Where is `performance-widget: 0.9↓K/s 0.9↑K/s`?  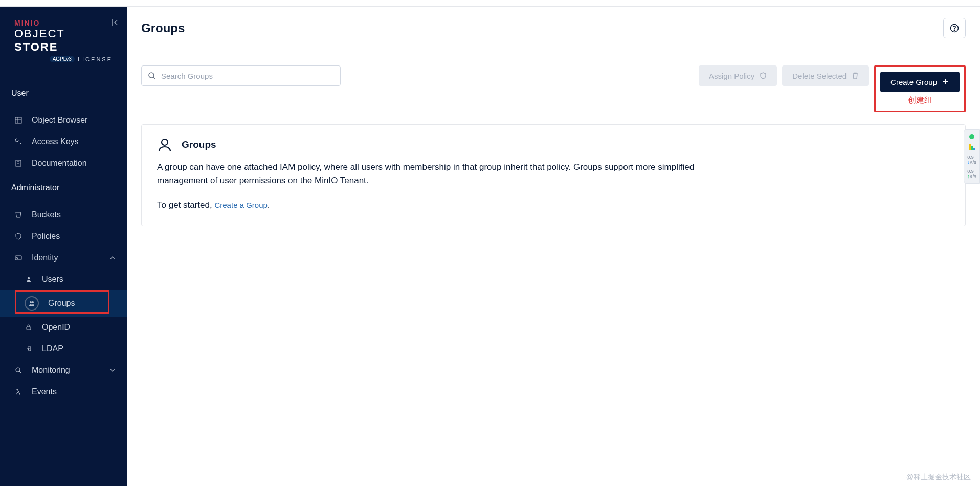 performance-widget: 0.9↓K/s 0.9↑K/s is located at coordinates (972, 157).